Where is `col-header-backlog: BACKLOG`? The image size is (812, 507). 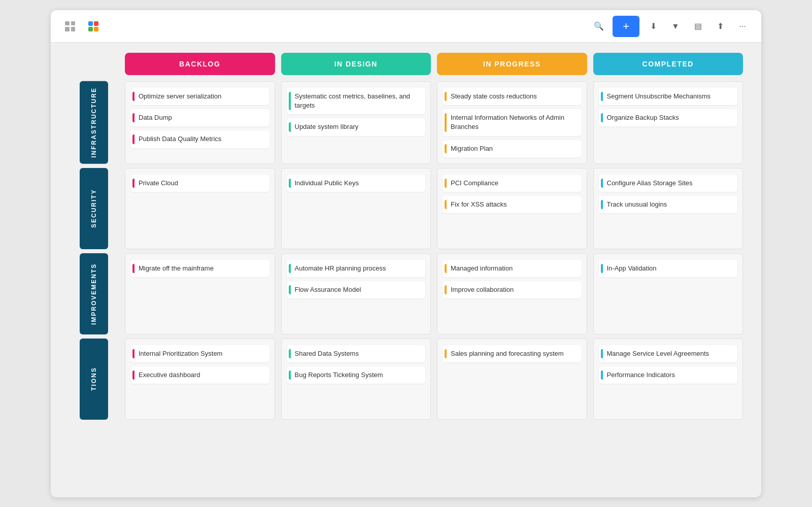 col-header-backlog: BACKLOG is located at coordinates (200, 64).